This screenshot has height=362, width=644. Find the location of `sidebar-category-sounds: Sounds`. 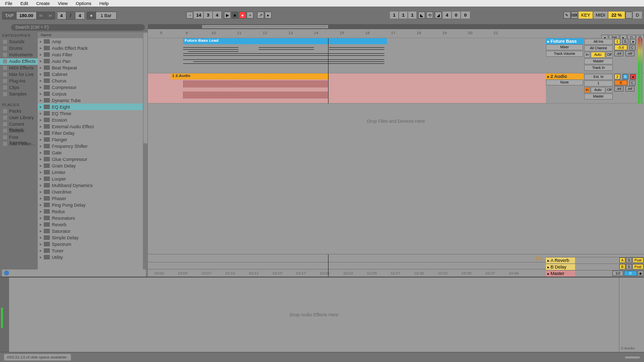

sidebar-category-sounds: Sounds is located at coordinates (19, 42).